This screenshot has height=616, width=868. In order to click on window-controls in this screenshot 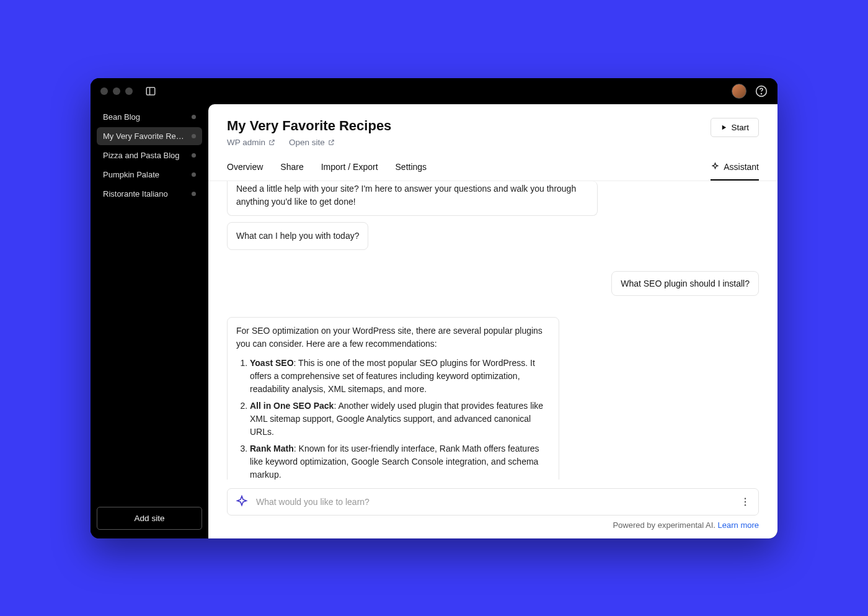, I will do `click(117, 91)`.